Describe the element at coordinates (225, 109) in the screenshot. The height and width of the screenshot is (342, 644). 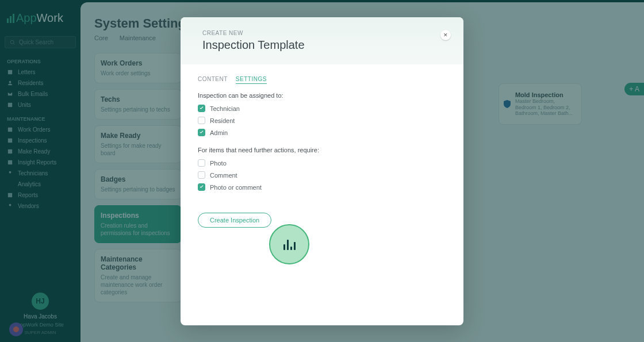
I see `checkbox-label: Technician` at that location.